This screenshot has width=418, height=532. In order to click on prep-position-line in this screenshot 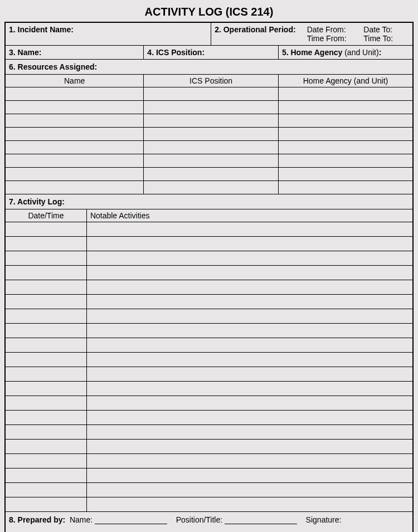, I will do `click(261, 520)`.